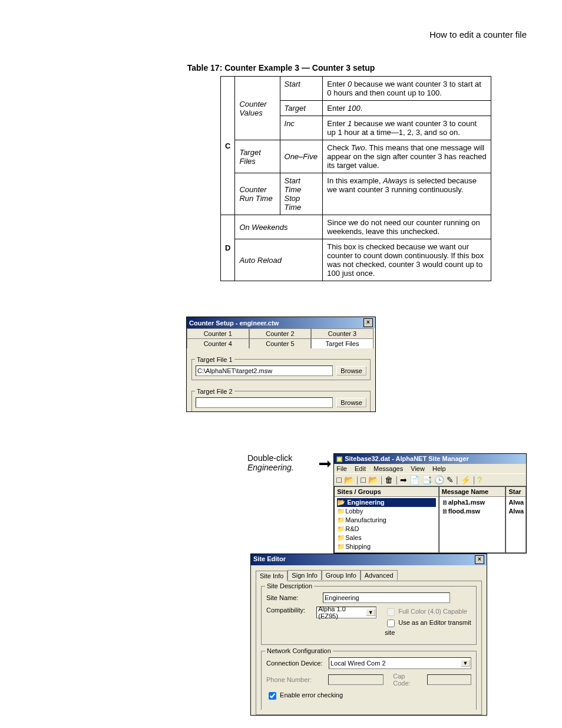 The width and height of the screenshot is (562, 728). I want to click on sites-list: 📂 Engineering 📁Lobby 📁Manufacturing 📁R&D…, so click(386, 525).